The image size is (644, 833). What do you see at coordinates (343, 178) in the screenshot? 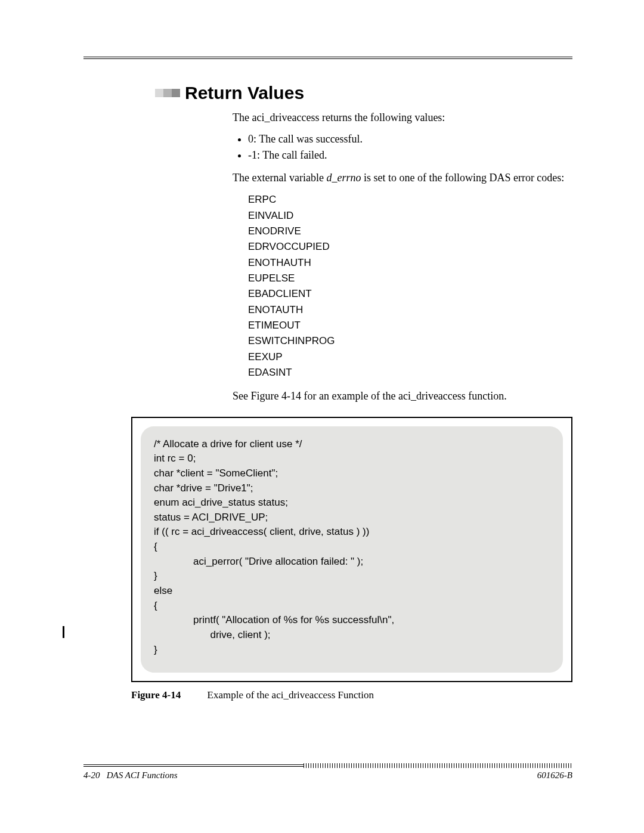
I see `variable-name: d_errno` at bounding box center [343, 178].